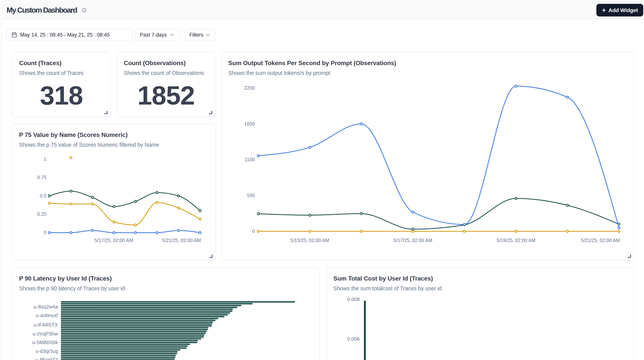 This screenshot has width=644, height=360. What do you see at coordinates (516, 240) in the screenshot?
I see `svg-text: 5/19/25, 02:00 AM` at bounding box center [516, 240].